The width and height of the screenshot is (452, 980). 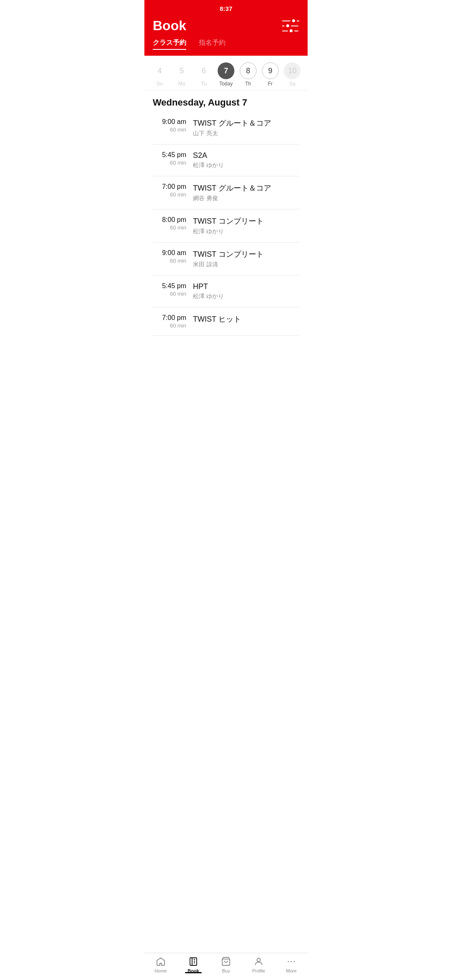 I want to click on class-name-6: HPT, so click(x=246, y=286).